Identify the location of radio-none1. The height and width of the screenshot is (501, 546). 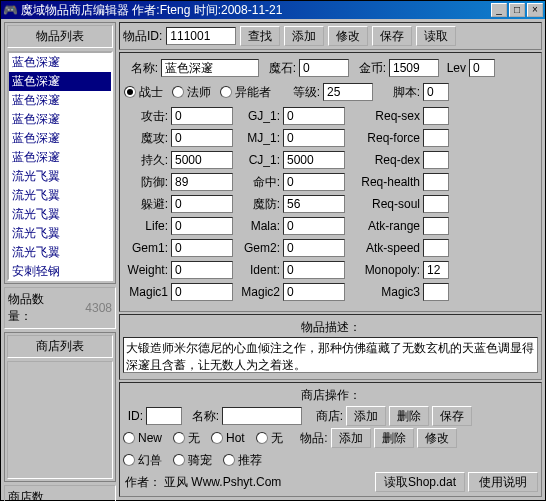
(179, 438).